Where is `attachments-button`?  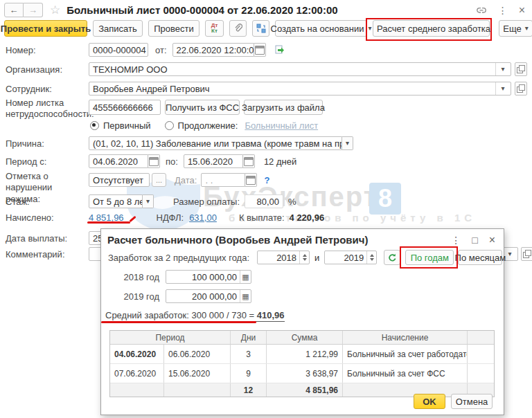
attachments-button is located at coordinates (238, 28).